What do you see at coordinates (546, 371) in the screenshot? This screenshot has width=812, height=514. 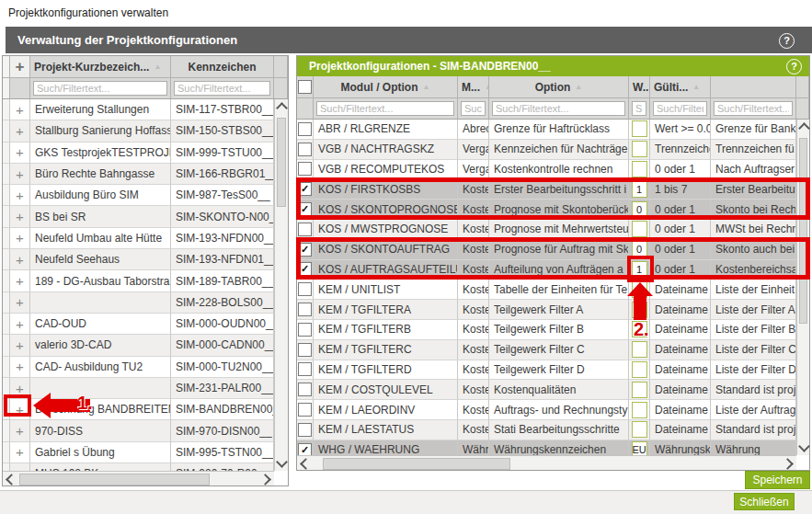 I see `table-row: KEM / TGFILTERDKostenermTeilgewerk Filte…` at bounding box center [546, 371].